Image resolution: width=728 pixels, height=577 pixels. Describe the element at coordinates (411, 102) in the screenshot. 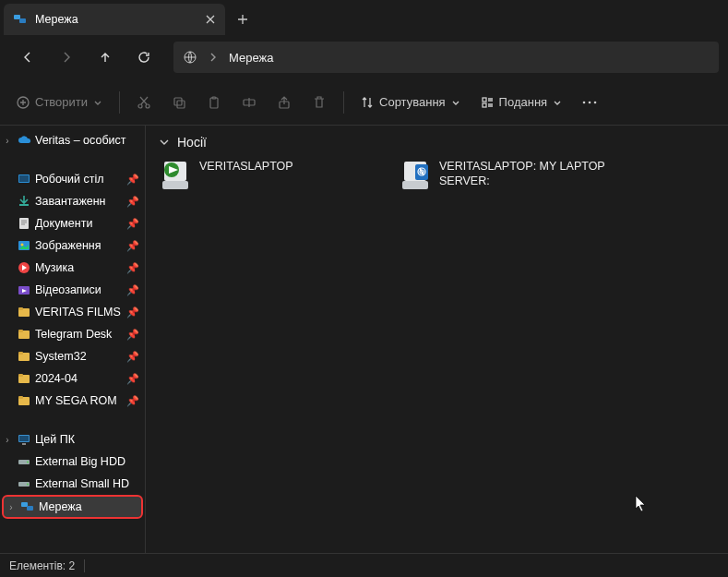

I see `sort-button: Сортування` at that location.